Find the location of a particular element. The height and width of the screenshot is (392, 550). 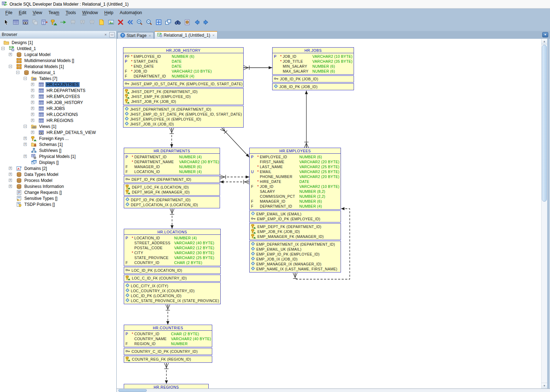

toolbar-select-pointer-button is located at coordinates (6, 22).